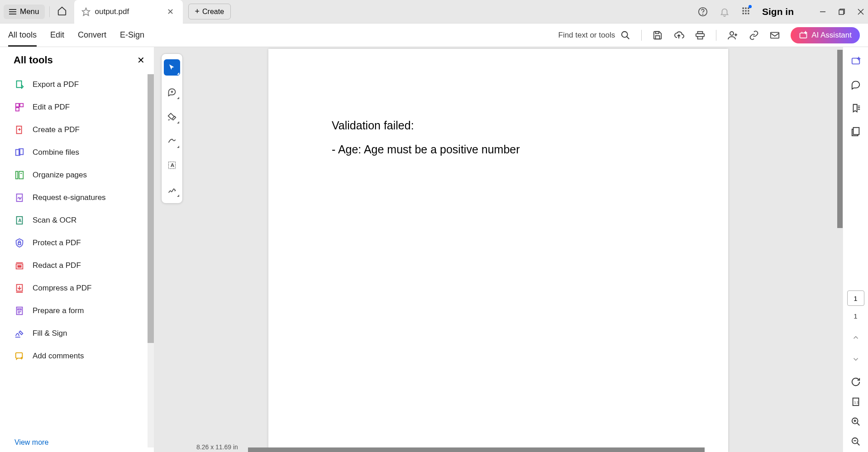  Describe the element at coordinates (842, 12) in the screenshot. I see `maximize-icon` at that location.